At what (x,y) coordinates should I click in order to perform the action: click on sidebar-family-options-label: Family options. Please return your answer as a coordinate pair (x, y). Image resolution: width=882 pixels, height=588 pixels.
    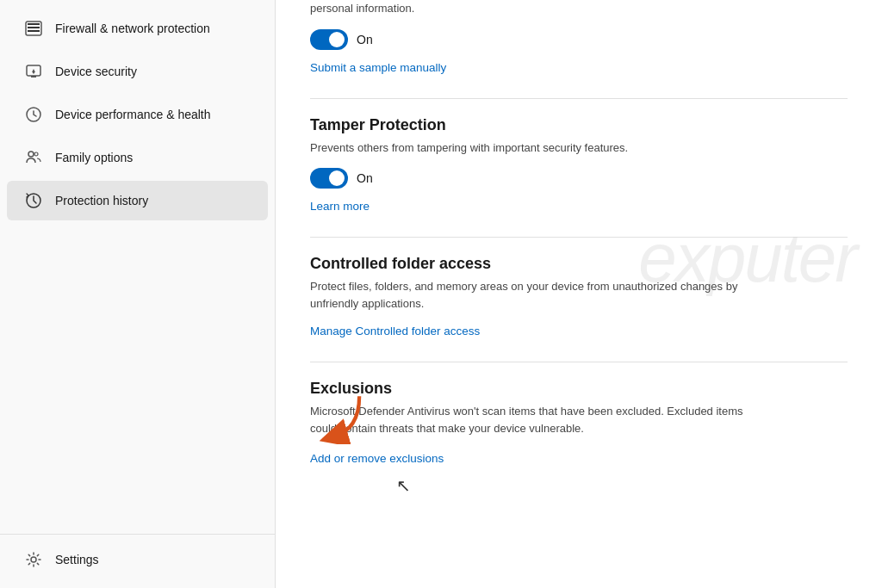
    Looking at the image, I should click on (94, 158).